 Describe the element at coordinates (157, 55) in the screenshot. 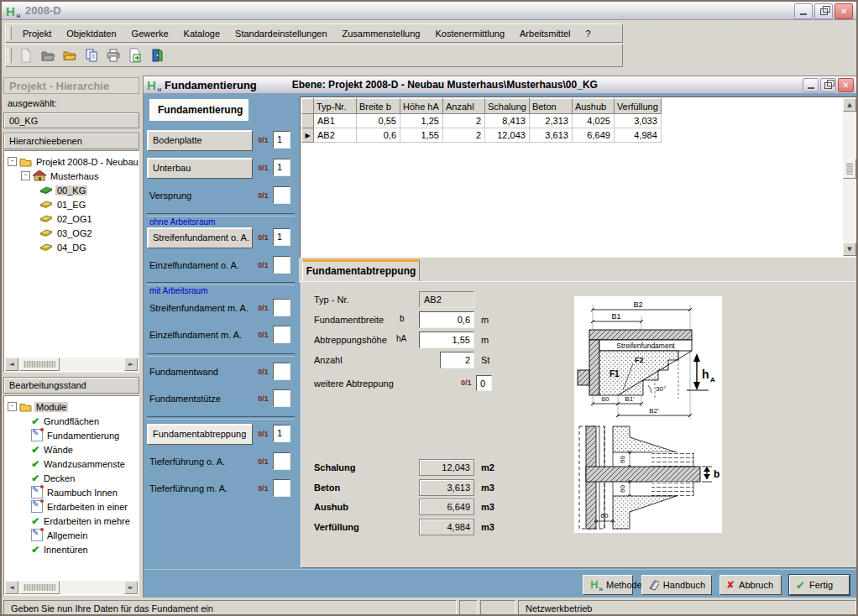

I see `exit-door-icon` at that location.